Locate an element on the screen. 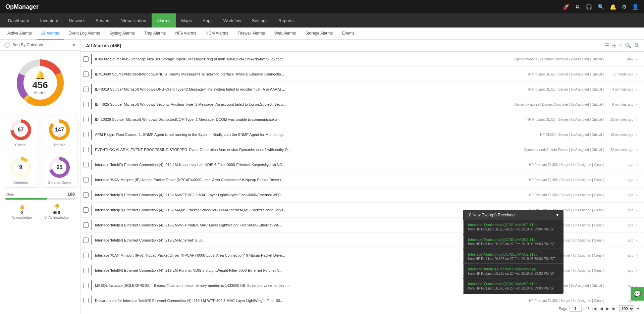 The width and height of the screenshot is (644, 314). nav-item-dashboard: Dashboard is located at coordinates (19, 20).